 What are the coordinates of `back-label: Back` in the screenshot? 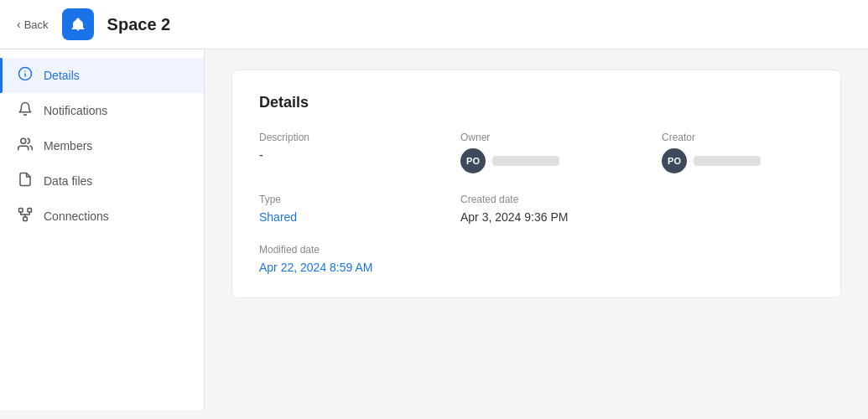 It's located at (37, 25).